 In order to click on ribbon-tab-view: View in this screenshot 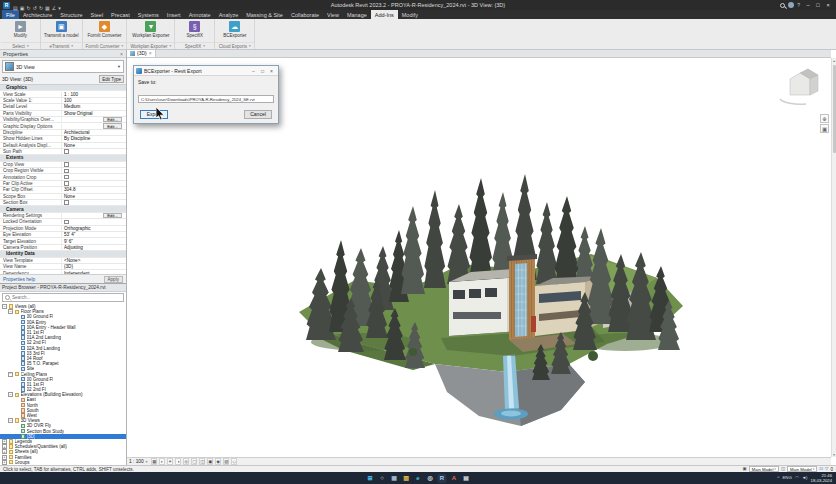, I will do `click(333, 14)`.